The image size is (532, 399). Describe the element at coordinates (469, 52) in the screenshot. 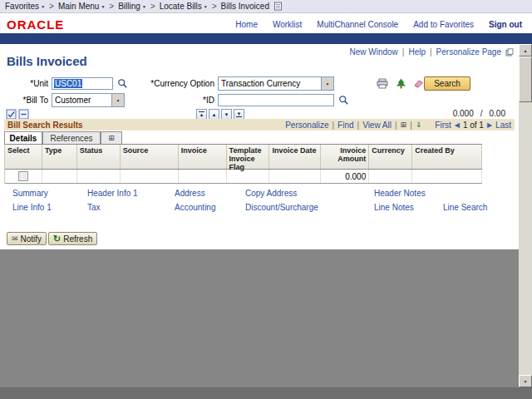

I see `link-personalize-page: Personalize Page` at that location.